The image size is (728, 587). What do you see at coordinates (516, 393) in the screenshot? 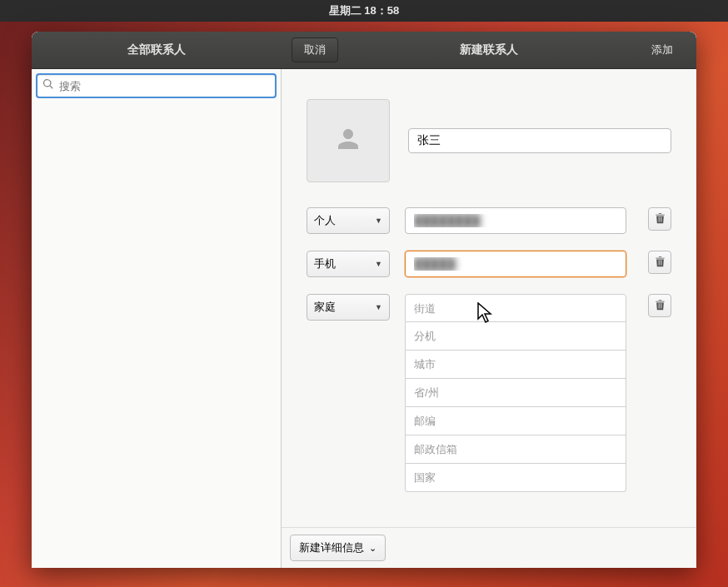
I see `address-fields` at bounding box center [516, 393].